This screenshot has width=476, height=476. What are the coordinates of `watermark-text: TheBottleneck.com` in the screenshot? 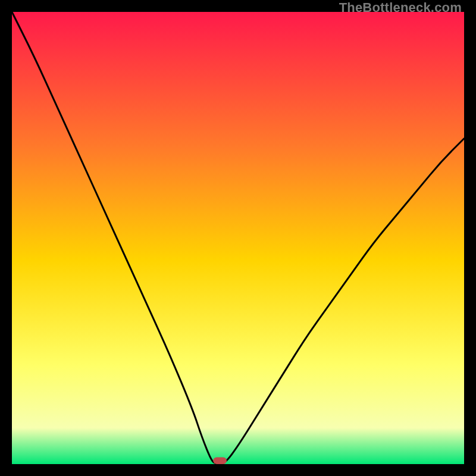 It's located at (400, 8).